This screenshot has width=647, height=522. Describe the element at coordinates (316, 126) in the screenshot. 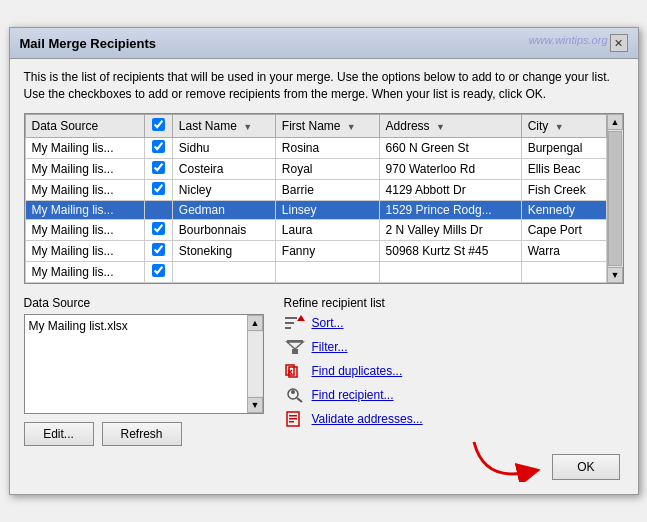

I see `table-header-row: Data Source Last Name ▼ First Name` at that location.